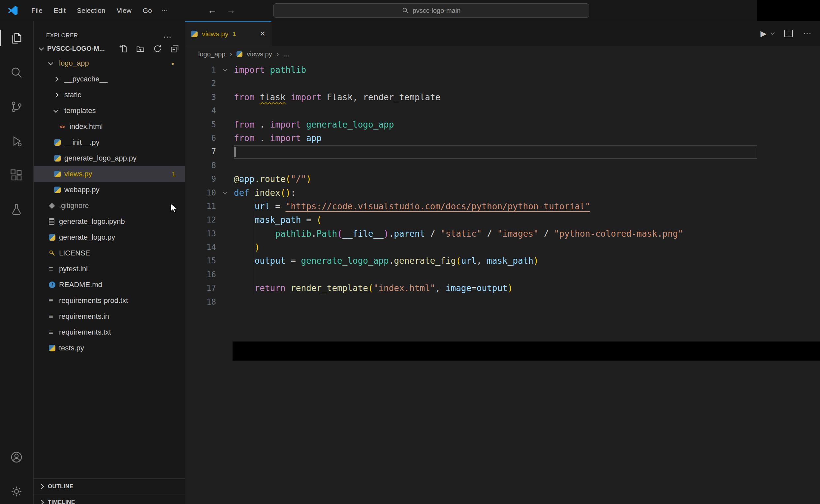  I want to click on tree-item-.gitignore: .gitignore, so click(109, 206).